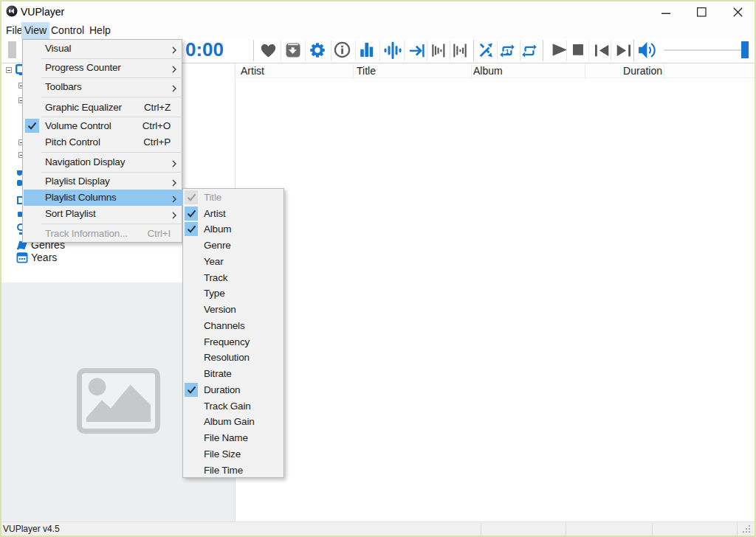 The height and width of the screenshot is (537, 756). What do you see at coordinates (508, 50) in the screenshot?
I see `svg-text: 1` at bounding box center [508, 50].